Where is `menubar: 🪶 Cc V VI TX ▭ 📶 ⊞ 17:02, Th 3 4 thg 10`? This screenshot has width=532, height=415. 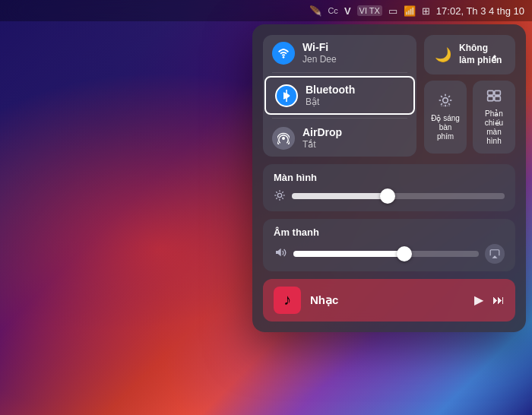
menubar: 🪶 Cc V VI TX ▭ 📶 ⊞ 17:02, Th 3 4 thg 10 is located at coordinates (266, 11).